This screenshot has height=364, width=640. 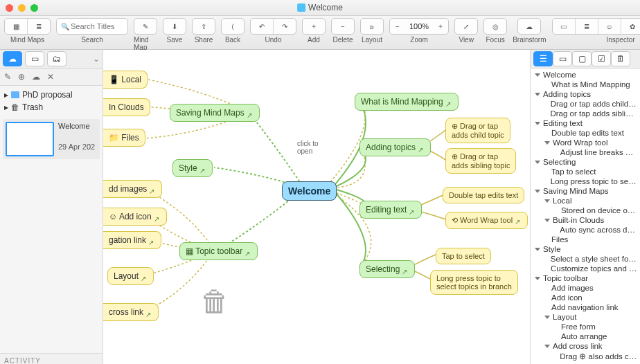 What do you see at coordinates (314, 26) in the screenshot?
I see `add-button: ＋` at bounding box center [314, 26].